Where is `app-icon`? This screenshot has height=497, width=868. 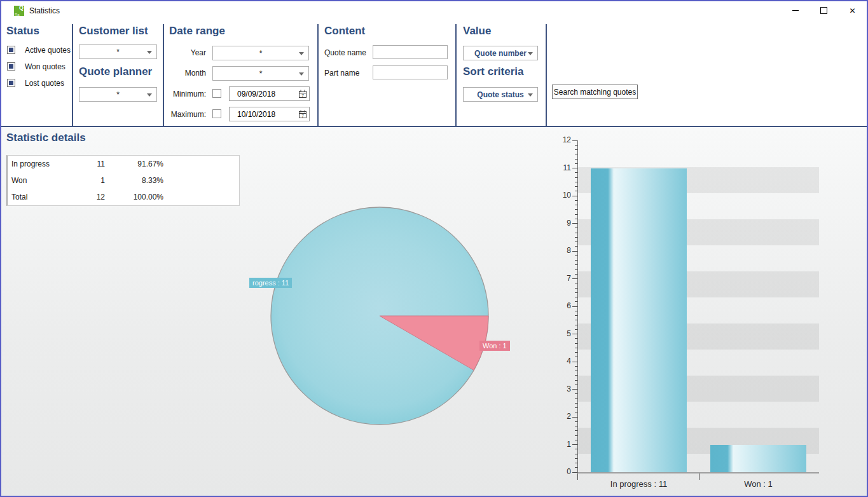
app-icon is located at coordinates (19, 11).